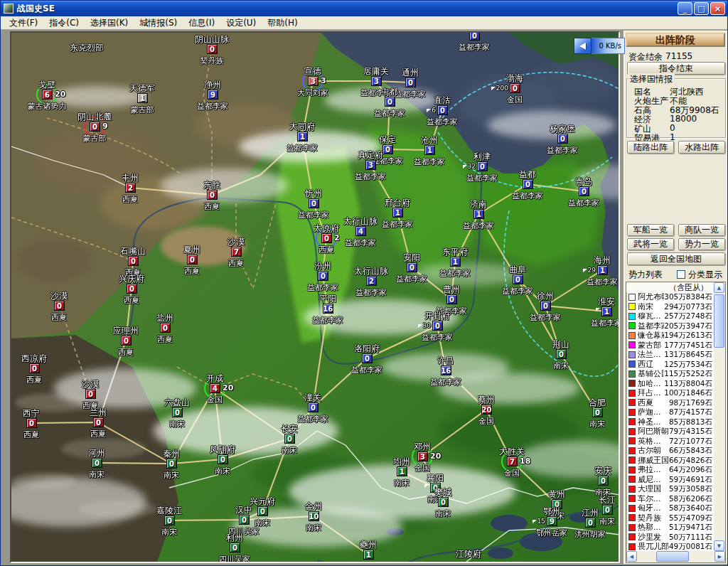  I want to click on title-bar: 战国史SE _ □ ×, so click(364, 9).